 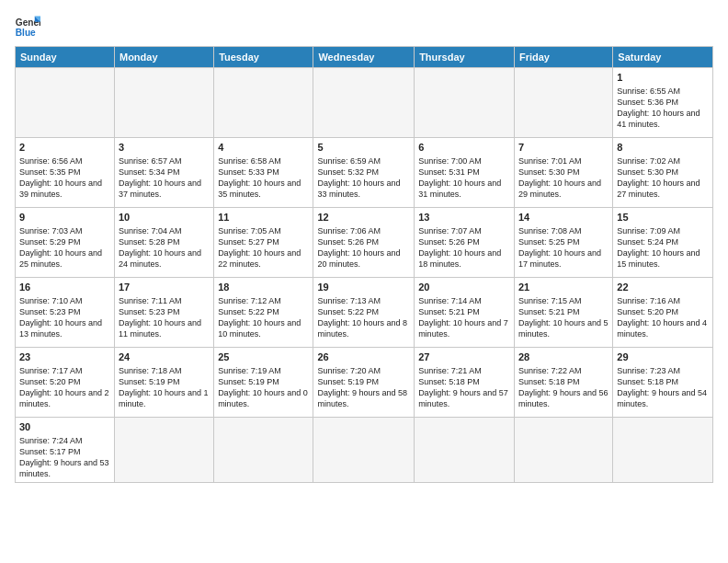 I want to click on calendar-cell: 6Sunrise: 7:00 AM Sunset: 5:31 PM Daylig…, so click(x=465, y=173).